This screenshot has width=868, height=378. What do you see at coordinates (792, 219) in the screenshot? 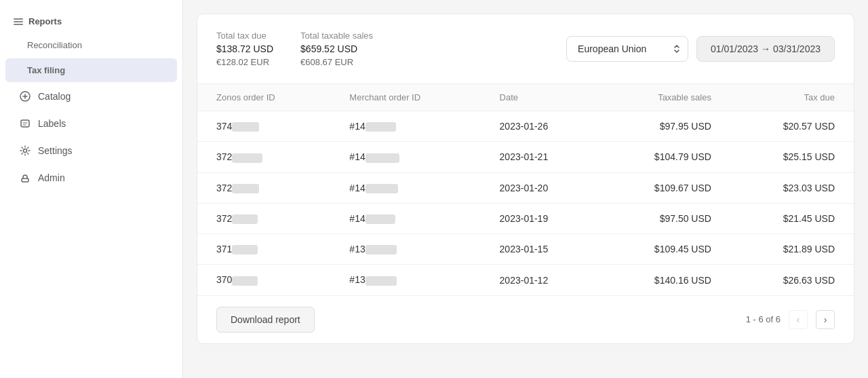
I see `cell-tax-due: $21.45 USD` at bounding box center [792, 219].